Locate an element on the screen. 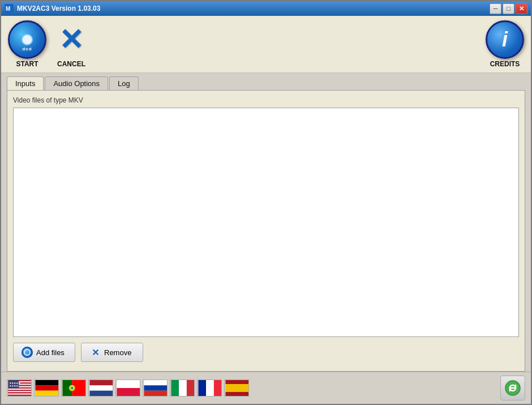  add-files-button: Add files is located at coordinates (44, 352).